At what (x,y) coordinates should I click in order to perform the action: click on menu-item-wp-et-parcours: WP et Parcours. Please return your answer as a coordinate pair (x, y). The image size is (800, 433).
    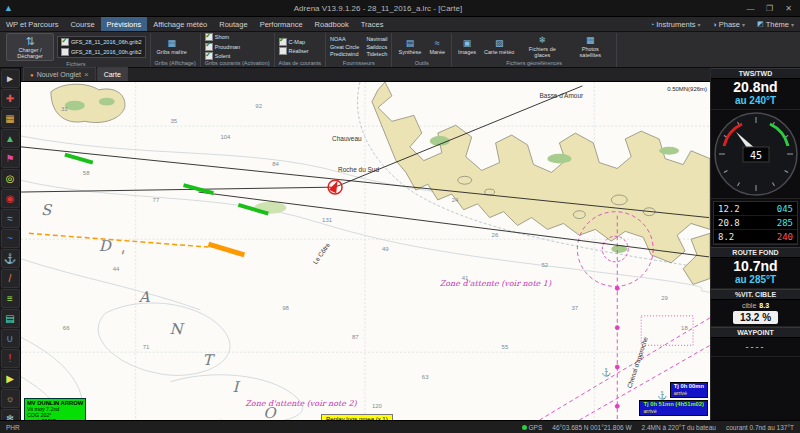
    Looking at the image, I should click on (32, 24).